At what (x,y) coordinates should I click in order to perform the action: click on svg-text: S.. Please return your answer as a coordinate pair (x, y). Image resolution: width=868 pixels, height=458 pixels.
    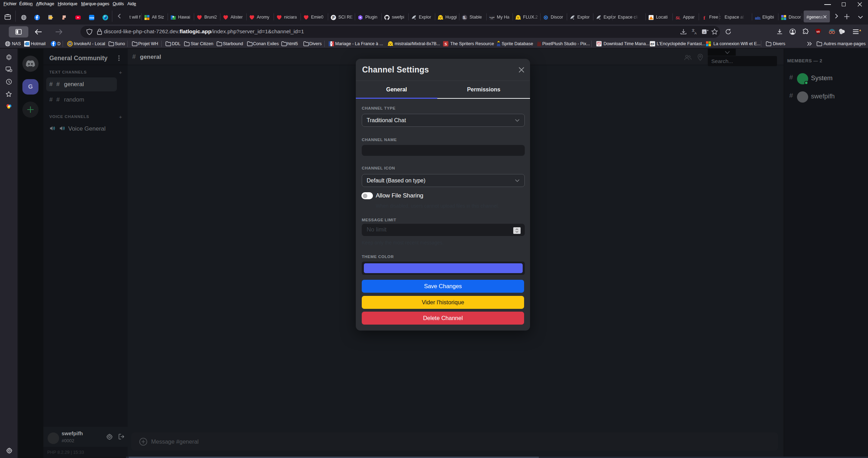
    Looking at the image, I should click on (465, 18).